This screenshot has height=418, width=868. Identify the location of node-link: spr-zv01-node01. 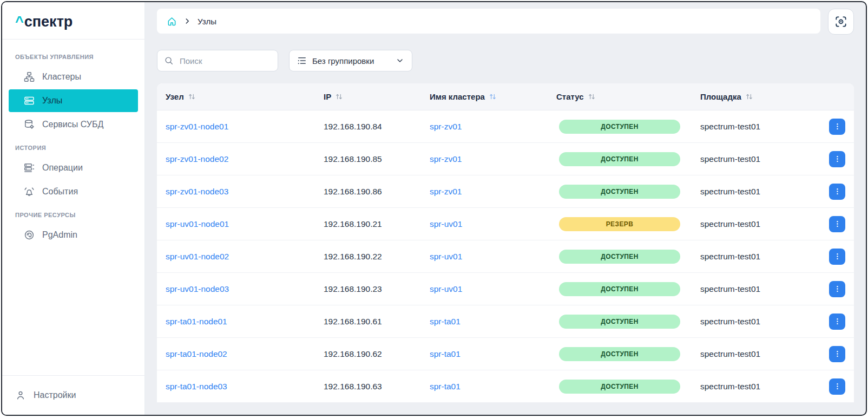
(197, 127).